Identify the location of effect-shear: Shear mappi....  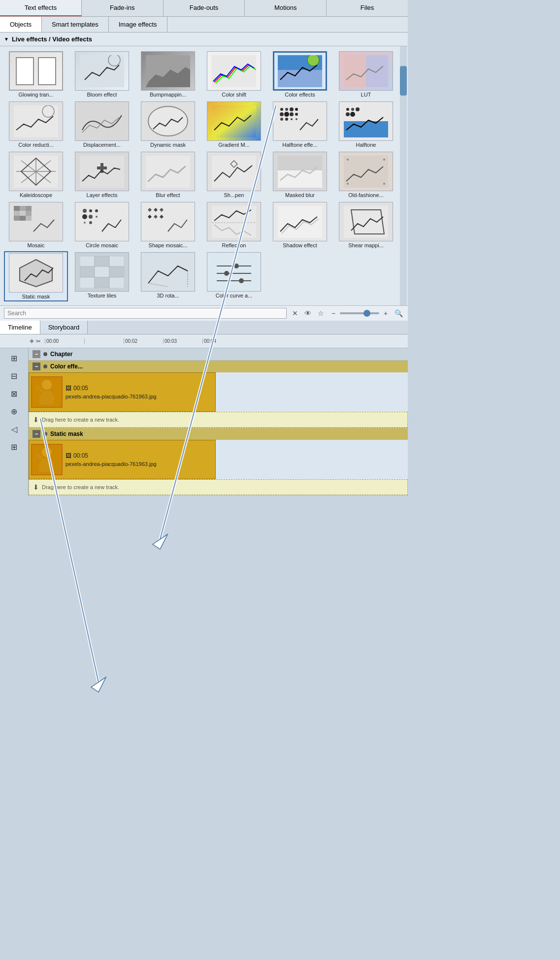
(366, 225).